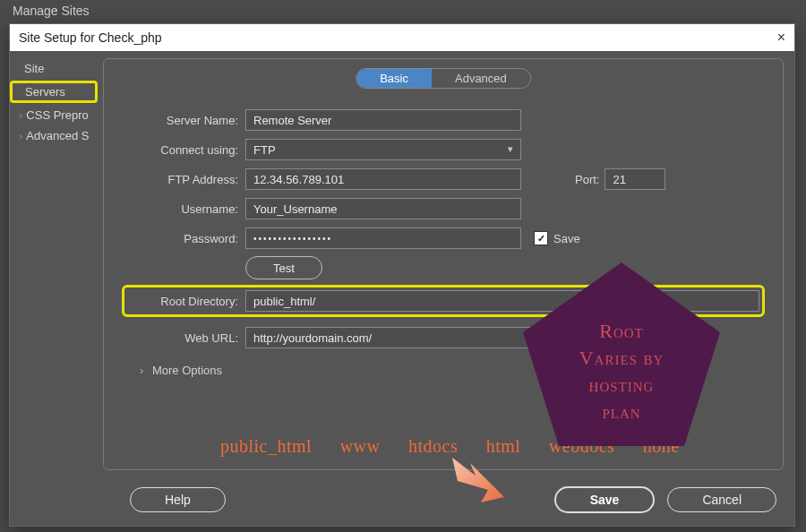 This screenshot has width=806, height=532. I want to click on root-directory-input: public_html/, so click(502, 301).